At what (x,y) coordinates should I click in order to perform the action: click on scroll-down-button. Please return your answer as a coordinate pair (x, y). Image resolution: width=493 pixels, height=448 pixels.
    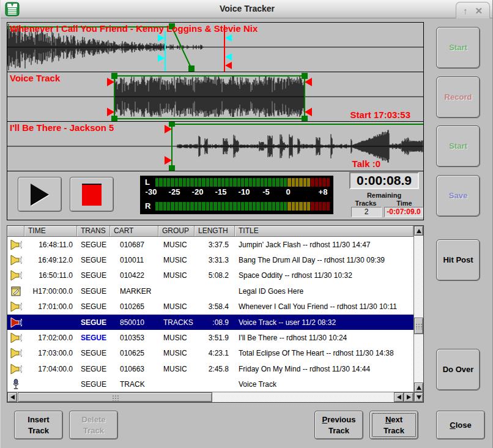
    Looking at the image, I should click on (418, 397).